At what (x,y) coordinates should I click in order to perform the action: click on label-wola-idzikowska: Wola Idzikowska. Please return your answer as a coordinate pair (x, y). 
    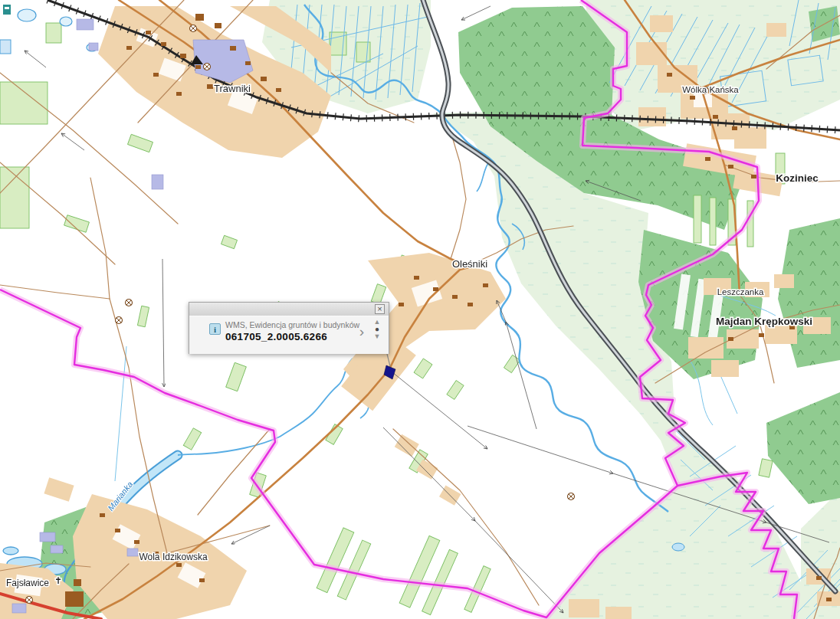
    Looking at the image, I should click on (173, 557).